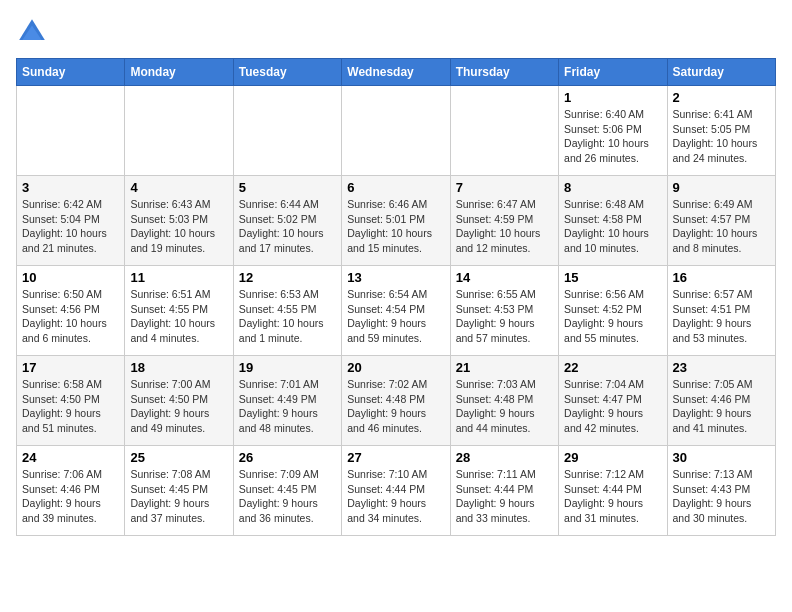 The height and width of the screenshot is (612, 792). I want to click on day-number: 13, so click(396, 278).